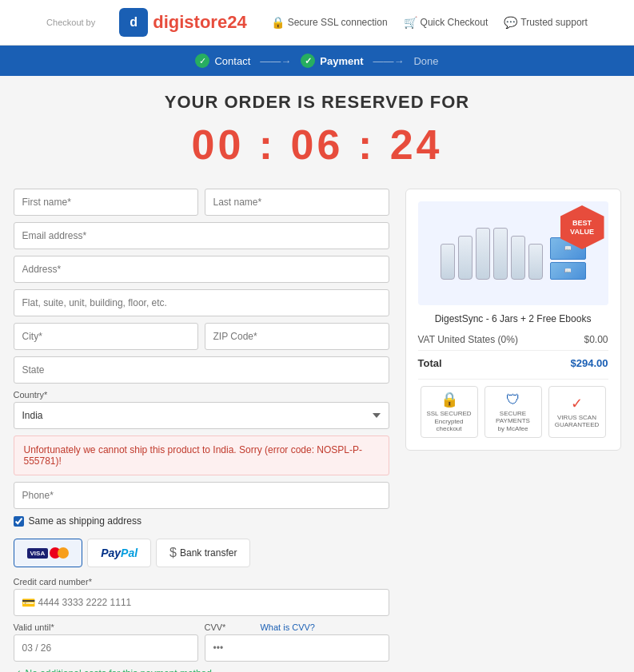 This screenshot has height=672, width=634. What do you see at coordinates (513, 319) in the screenshot?
I see `product-name: DigestSync - 6 Jars + 2 Free Ebooks` at bounding box center [513, 319].